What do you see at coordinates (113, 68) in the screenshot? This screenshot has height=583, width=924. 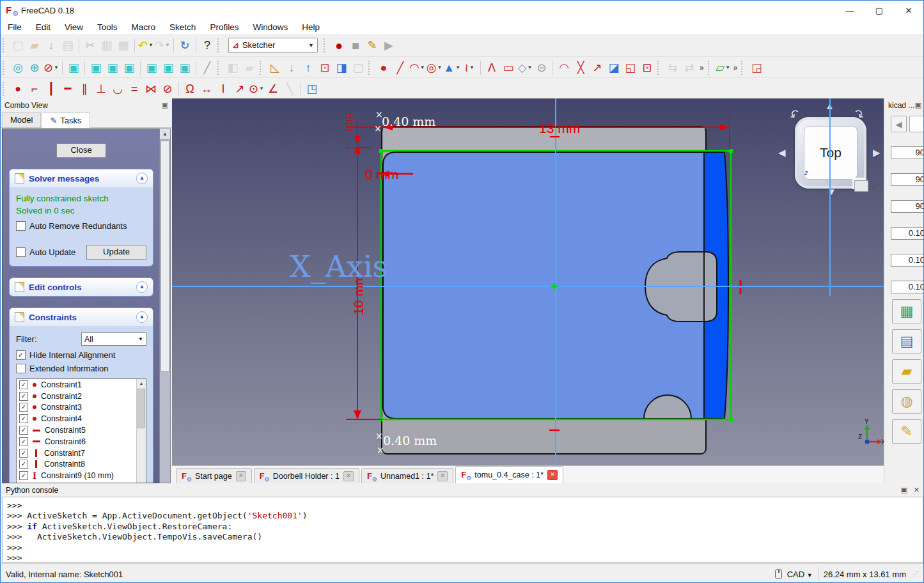 I see `view-top-icon: ▣` at bounding box center [113, 68].